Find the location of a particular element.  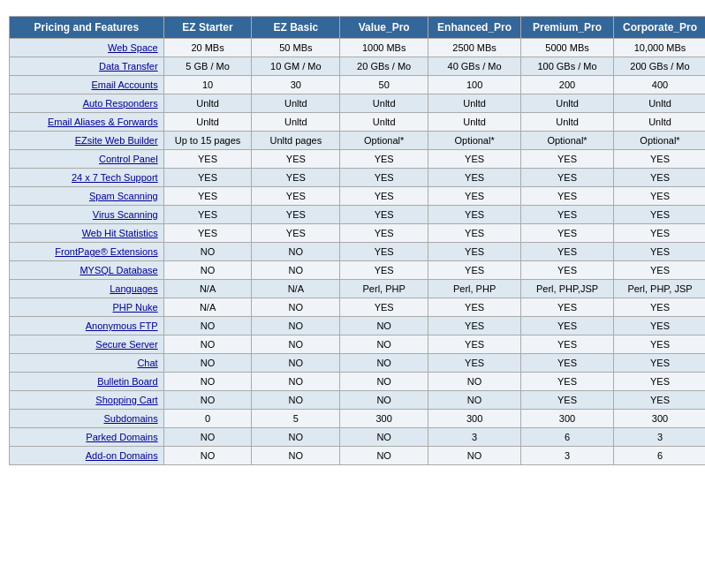

feature-link: Chat is located at coordinates (147, 363).